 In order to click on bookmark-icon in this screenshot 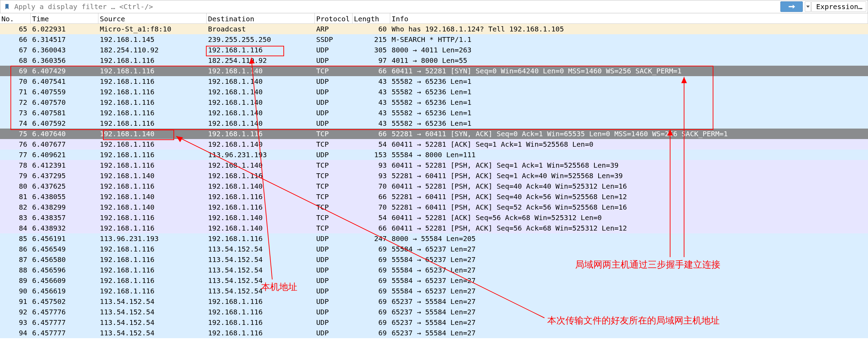, I will do `click(7, 7)`.